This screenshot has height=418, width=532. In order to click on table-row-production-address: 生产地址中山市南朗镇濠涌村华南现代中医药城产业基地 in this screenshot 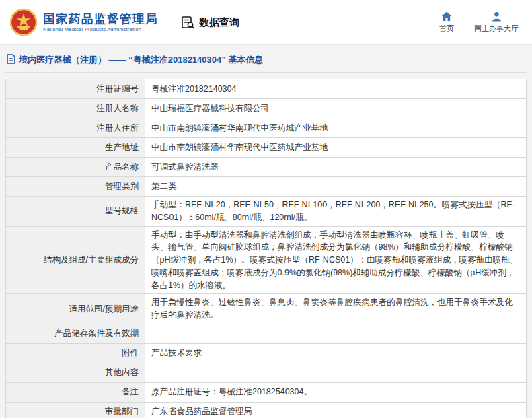, I will do `click(266, 148)`.